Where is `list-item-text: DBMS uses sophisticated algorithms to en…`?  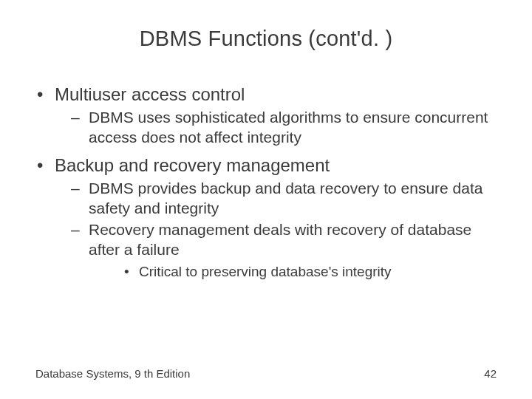
list-item-text: DBMS uses sophisticated algorithms to en… is located at coordinates (288, 127).